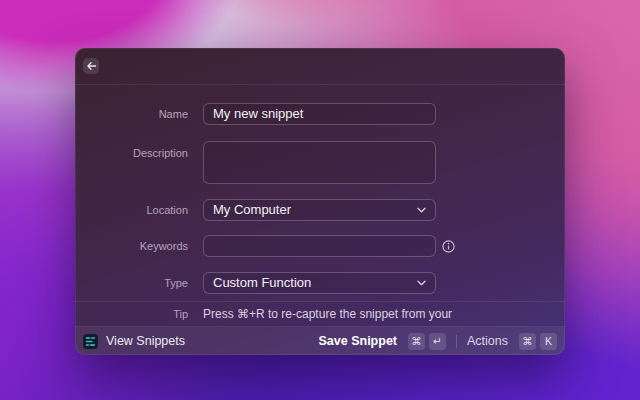 This screenshot has height=400, width=640. I want to click on keywords-label: Keywords, so click(132, 246).